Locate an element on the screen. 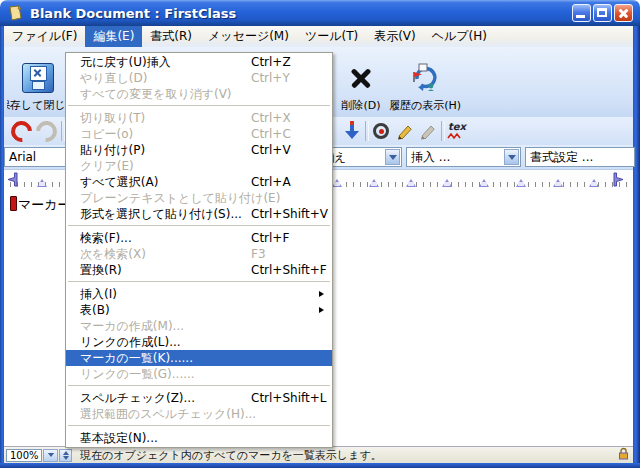  menu-bar: ファイル(F)編集(E)書式(R)メッセージ(M)ツール(T)表示(V)ヘルプ(… is located at coordinates (318, 37).